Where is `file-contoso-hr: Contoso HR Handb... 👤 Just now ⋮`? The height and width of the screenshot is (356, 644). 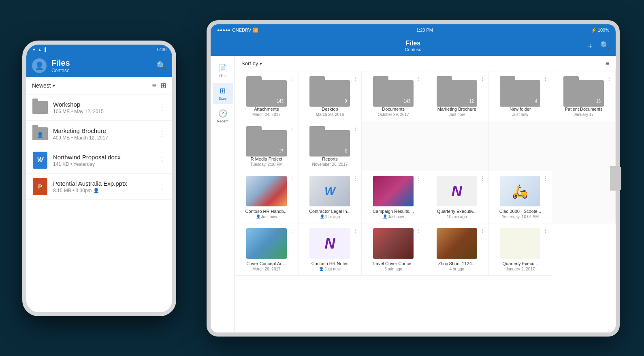
file-contoso-hr: Contoso HR Handb... 👤 Just now ⋮ is located at coordinates (267, 197).